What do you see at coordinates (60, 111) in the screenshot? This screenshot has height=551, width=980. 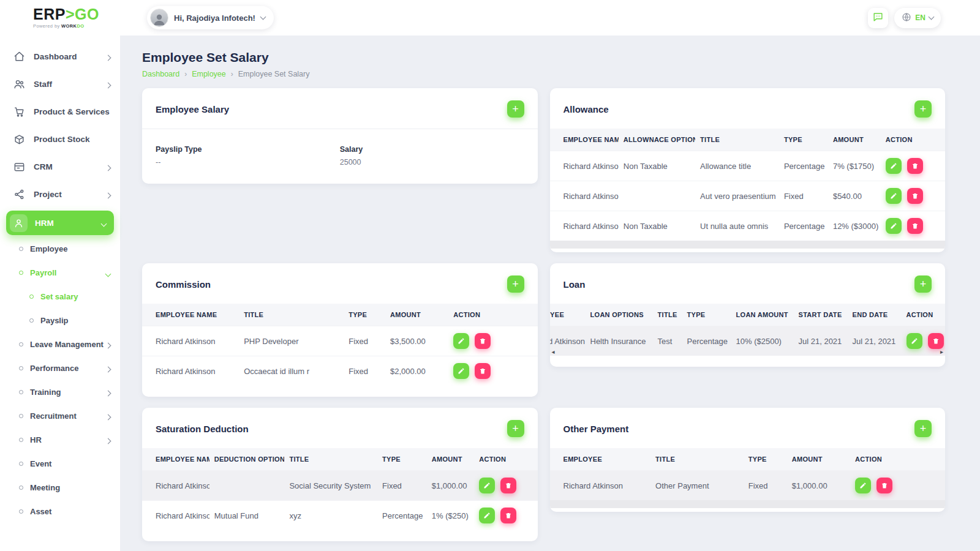 I see `sidebar-item-product-services: Product & Services` at bounding box center [60, 111].